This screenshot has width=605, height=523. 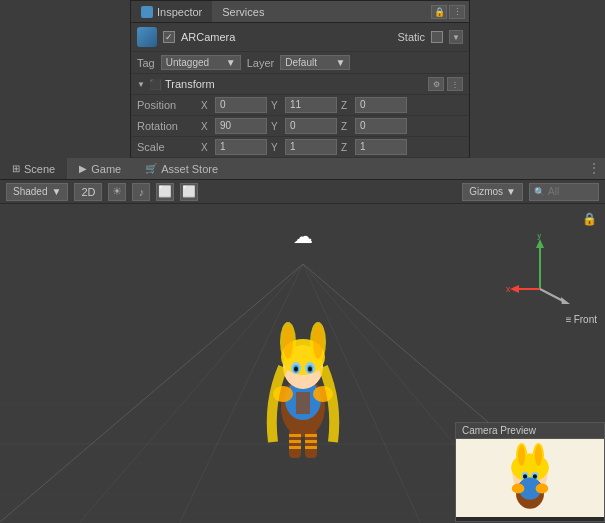 What do you see at coordinates (167, 126) in the screenshot?
I see `rotation-label: Rotation` at bounding box center [167, 126].